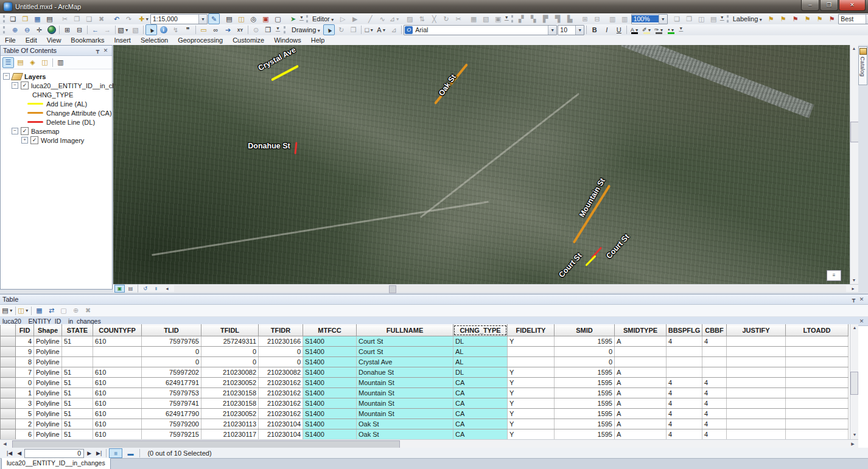 This screenshot has width=868, height=469. Describe the element at coordinates (854, 49) in the screenshot. I see `scroll-up-icon: ▲` at that location.